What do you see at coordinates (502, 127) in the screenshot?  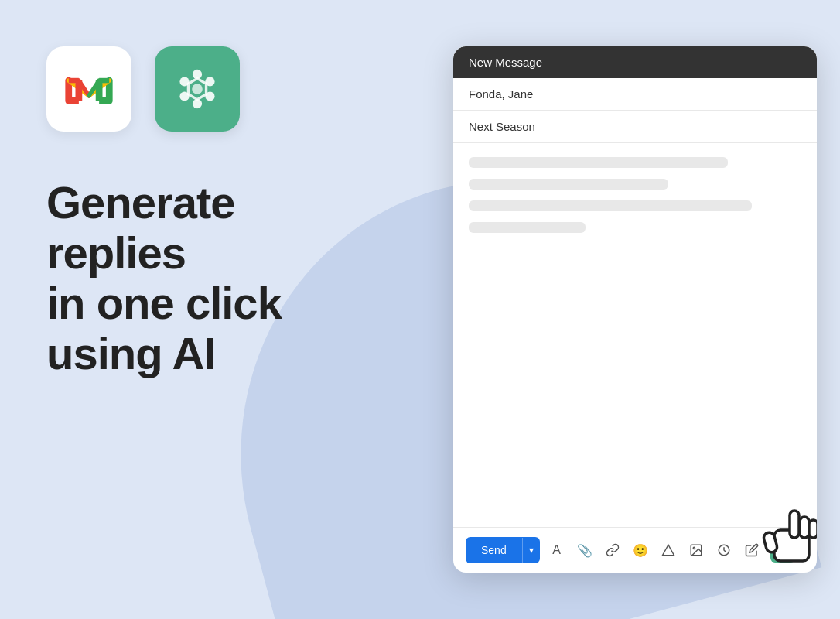 I see `compose-subject-value: Next Season` at bounding box center [502, 127].